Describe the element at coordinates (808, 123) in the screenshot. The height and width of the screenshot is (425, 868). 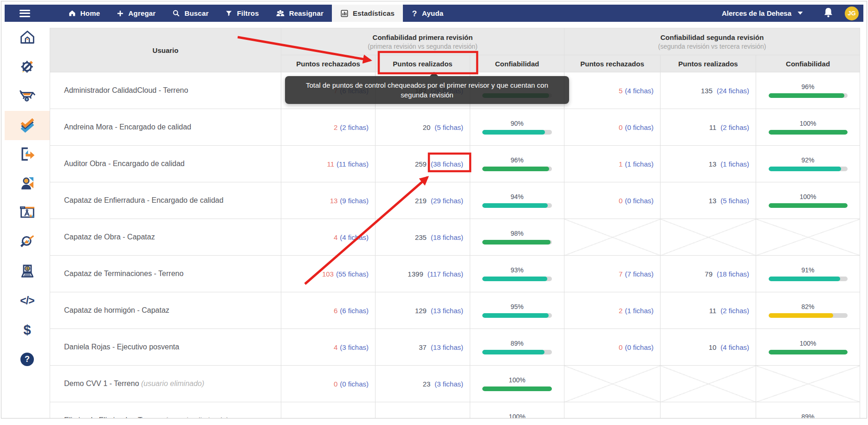
I see `reliability-percent: 100%` at that location.